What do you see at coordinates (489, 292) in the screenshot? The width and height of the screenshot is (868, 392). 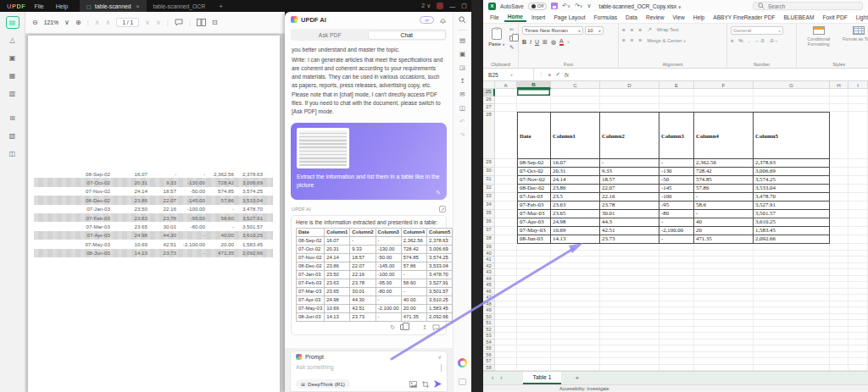 I see `row-header-46: 46` at bounding box center [489, 292].